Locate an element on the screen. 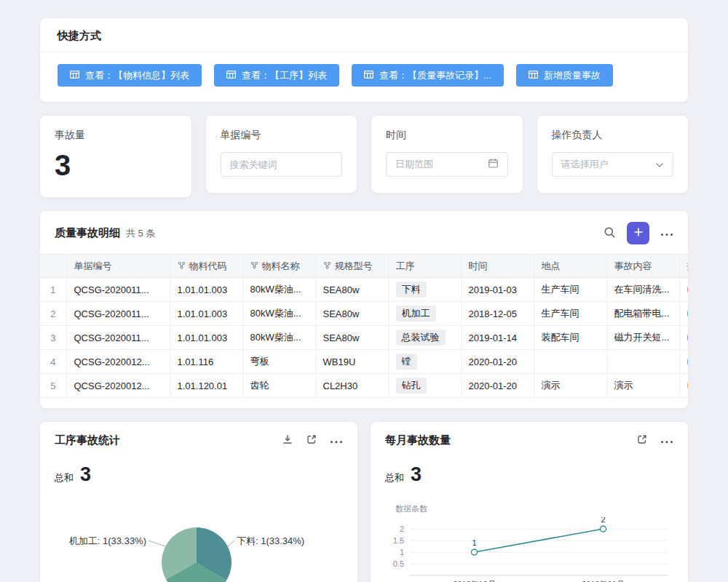 This screenshot has height=582, width=728. download-chart-button is located at coordinates (288, 441).